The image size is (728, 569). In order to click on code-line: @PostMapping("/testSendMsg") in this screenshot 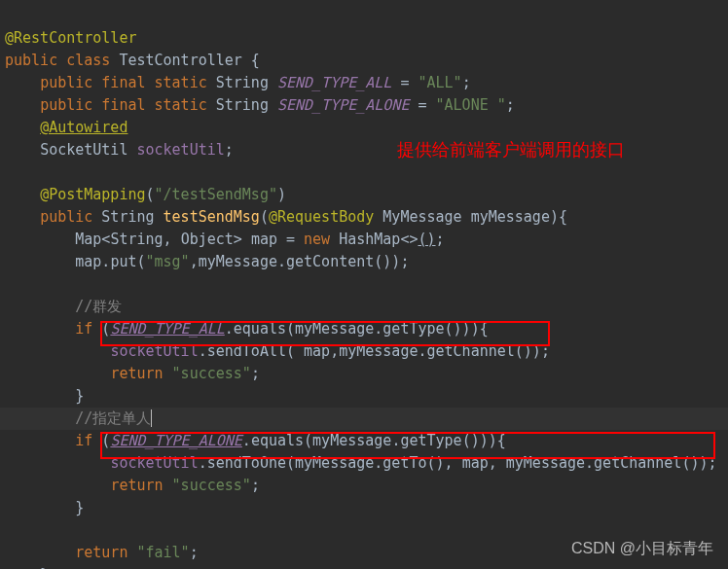, I will do `click(364, 195)`.